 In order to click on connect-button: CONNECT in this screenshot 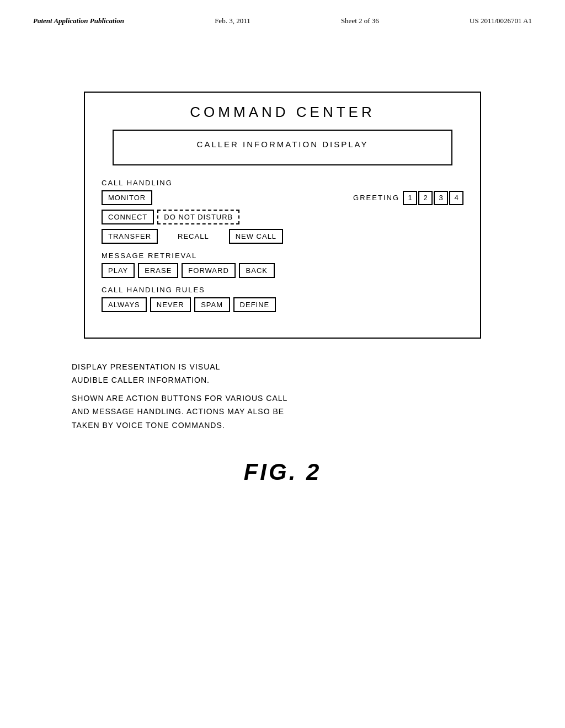, I will do `click(128, 217)`.